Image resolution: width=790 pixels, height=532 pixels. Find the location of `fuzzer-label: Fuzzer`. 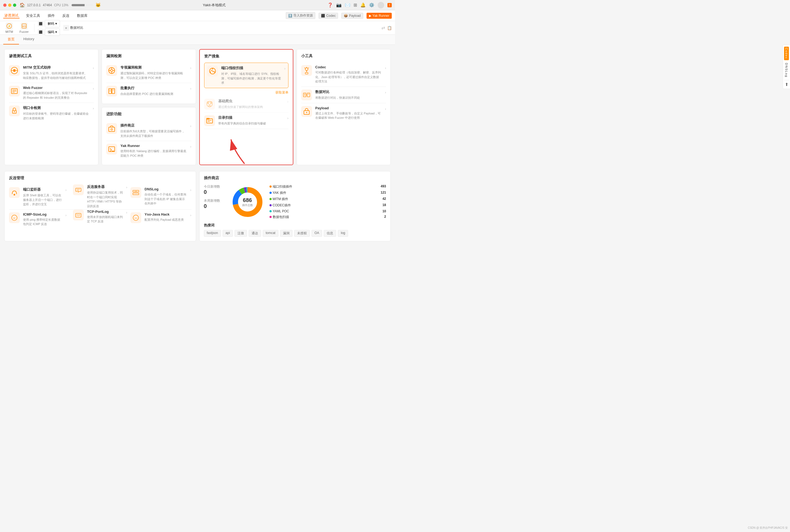

fuzzer-label: Fuzzer is located at coordinates (24, 32).